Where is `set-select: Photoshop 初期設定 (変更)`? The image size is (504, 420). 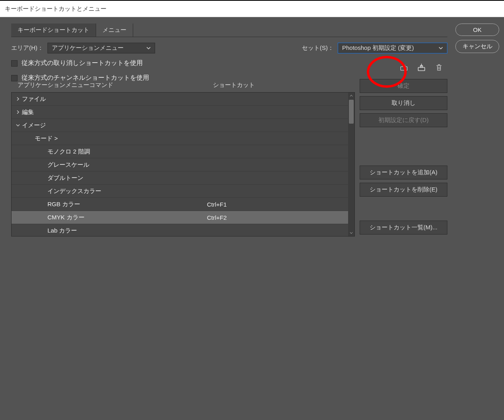 set-select: Photoshop 初期設定 (変更) is located at coordinates (392, 48).